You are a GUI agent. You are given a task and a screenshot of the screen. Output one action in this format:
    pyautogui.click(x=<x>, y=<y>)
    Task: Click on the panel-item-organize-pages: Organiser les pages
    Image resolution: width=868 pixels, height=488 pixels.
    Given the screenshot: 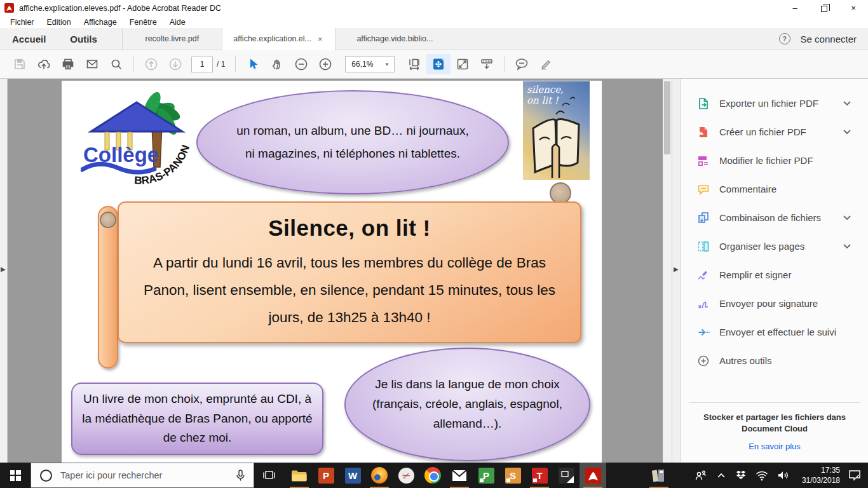 What is the action you would take?
    pyautogui.click(x=775, y=247)
    